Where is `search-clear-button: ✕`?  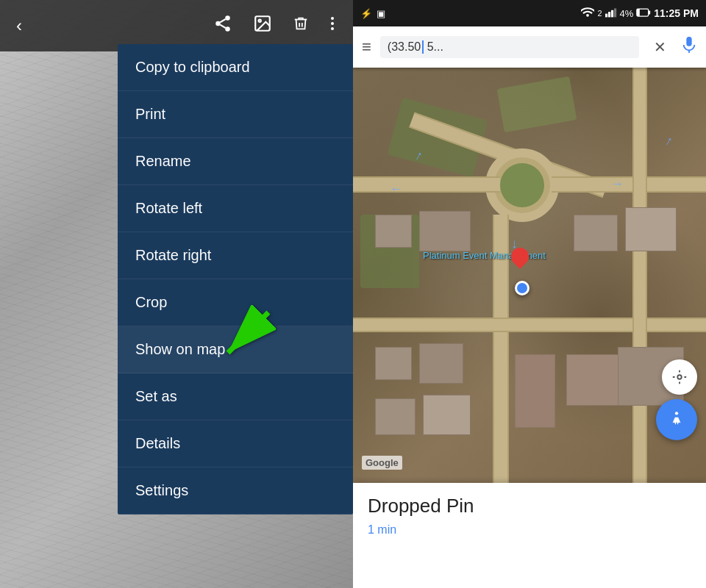
search-clear-button: ✕ is located at coordinates (660, 47).